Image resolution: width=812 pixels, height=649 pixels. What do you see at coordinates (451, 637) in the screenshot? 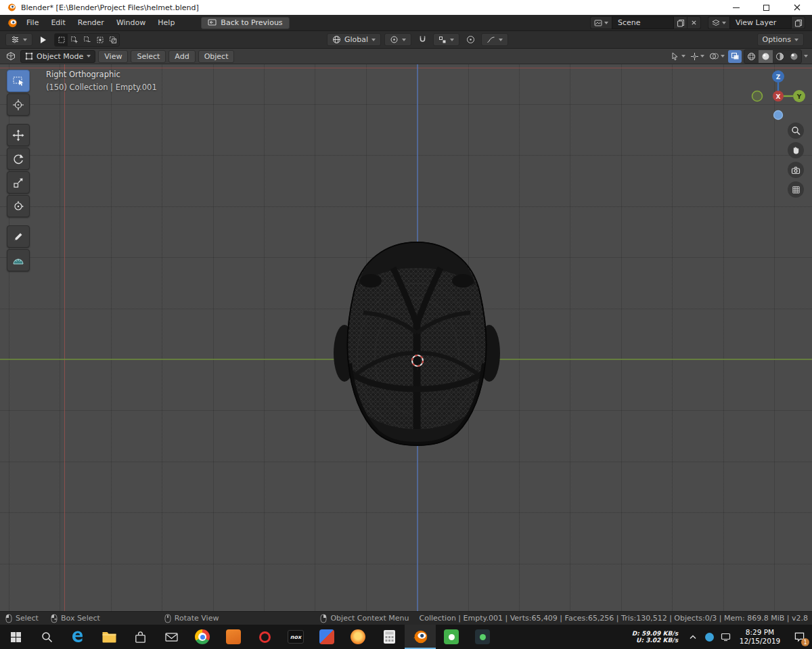
I see `taskbar-app-green` at bounding box center [451, 637].